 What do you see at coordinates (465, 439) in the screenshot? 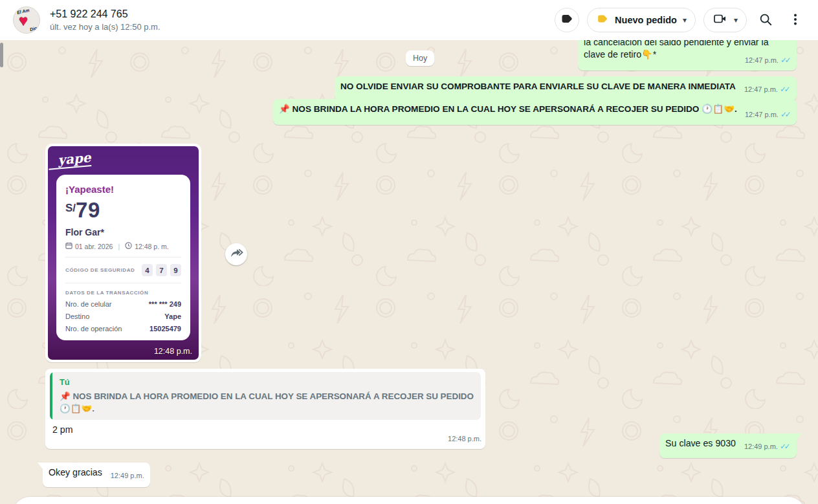
I see `message-meta: 12:48 p.m.` at bounding box center [465, 439].